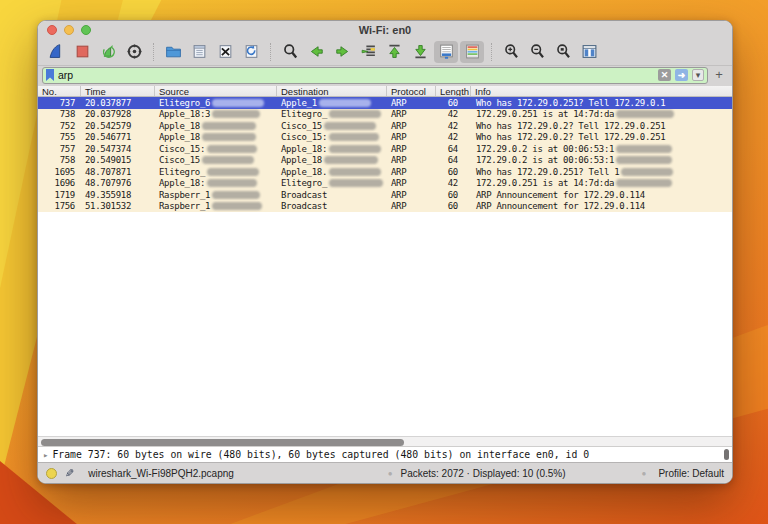 The width and height of the screenshot is (768, 524). What do you see at coordinates (52, 474) in the screenshot?
I see `expert-info-icon` at bounding box center [52, 474].